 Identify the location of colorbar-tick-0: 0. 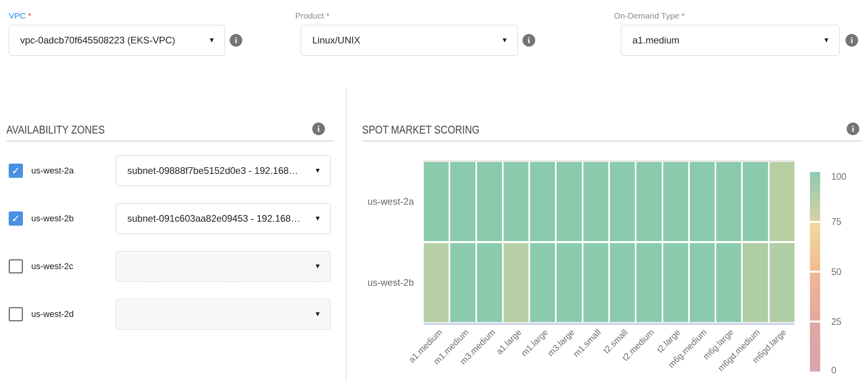
(834, 370).